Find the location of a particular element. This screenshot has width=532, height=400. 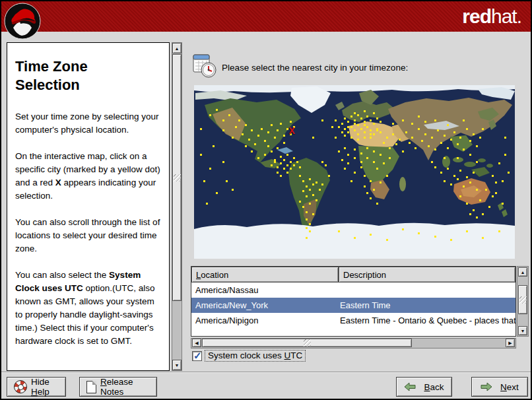

row-description: Eastern Time is located at coordinates (427, 305).